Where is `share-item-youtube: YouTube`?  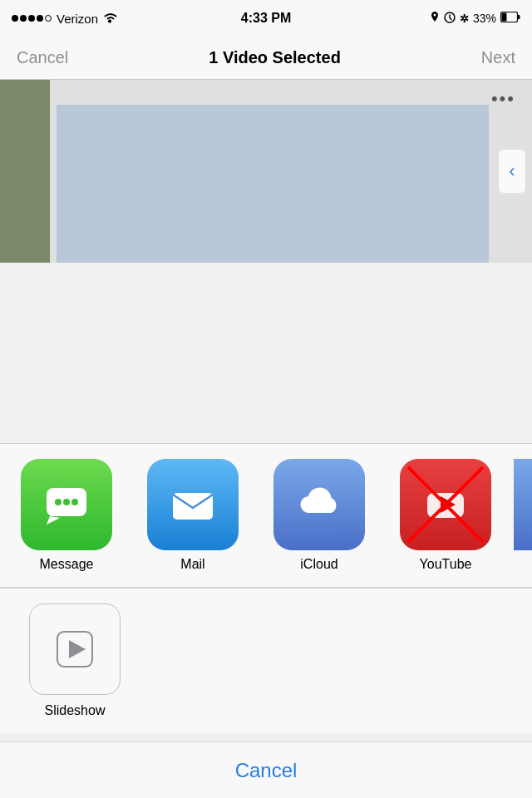
share-item-youtube: YouTube is located at coordinates (446, 515).